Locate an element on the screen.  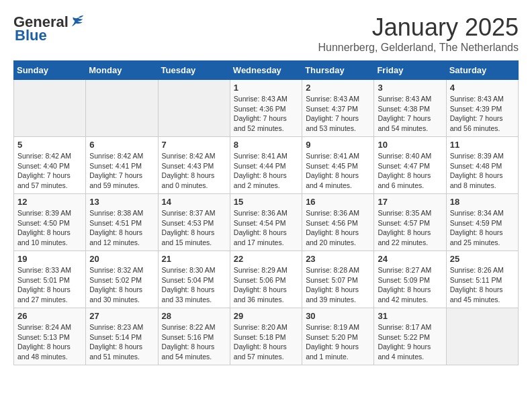
day-info: Sunrise: 8:22 AM Sunset: 5:16 PM Dayligh… is located at coordinates (194, 342).